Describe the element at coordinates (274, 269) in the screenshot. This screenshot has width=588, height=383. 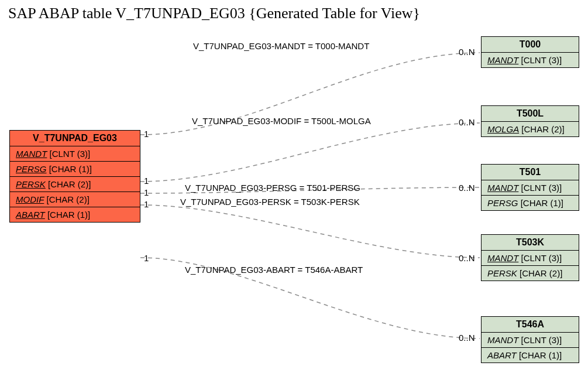
I see `edge-label: V_T7UNPAD_EG03-ABART = T546A-ABART` at that location.